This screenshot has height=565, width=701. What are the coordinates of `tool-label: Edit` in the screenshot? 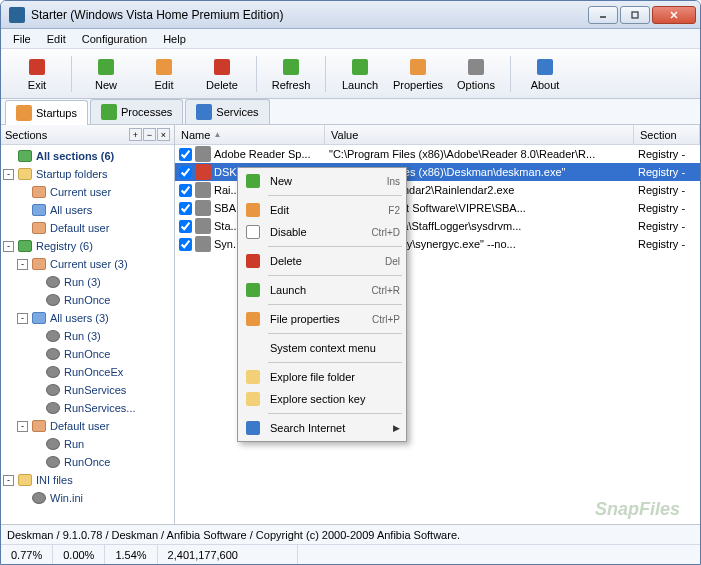 It's located at (164, 85).